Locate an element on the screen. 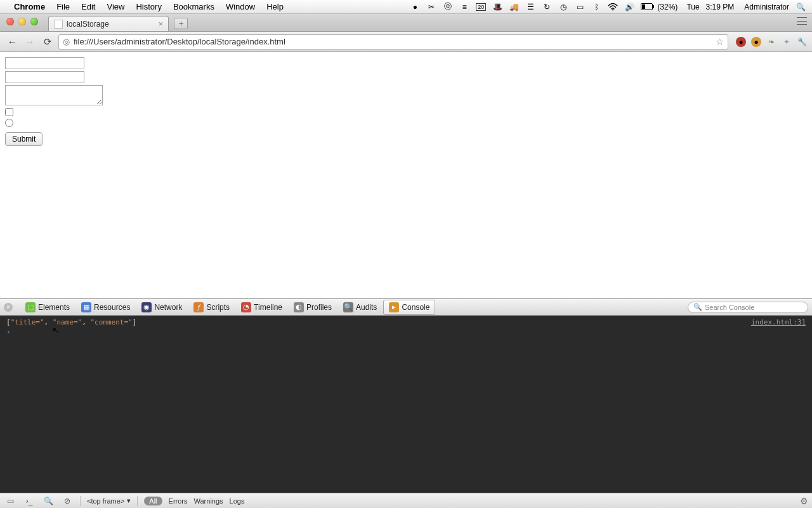 Image resolution: width=812 pixels, height=508 pixels. bluetooth-icon: ᛒ is located at coordinates (596, 7).